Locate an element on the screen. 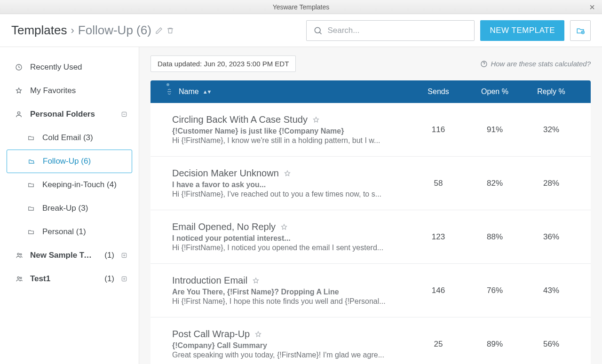  collapse-icon is located at coordinates (125, 114).